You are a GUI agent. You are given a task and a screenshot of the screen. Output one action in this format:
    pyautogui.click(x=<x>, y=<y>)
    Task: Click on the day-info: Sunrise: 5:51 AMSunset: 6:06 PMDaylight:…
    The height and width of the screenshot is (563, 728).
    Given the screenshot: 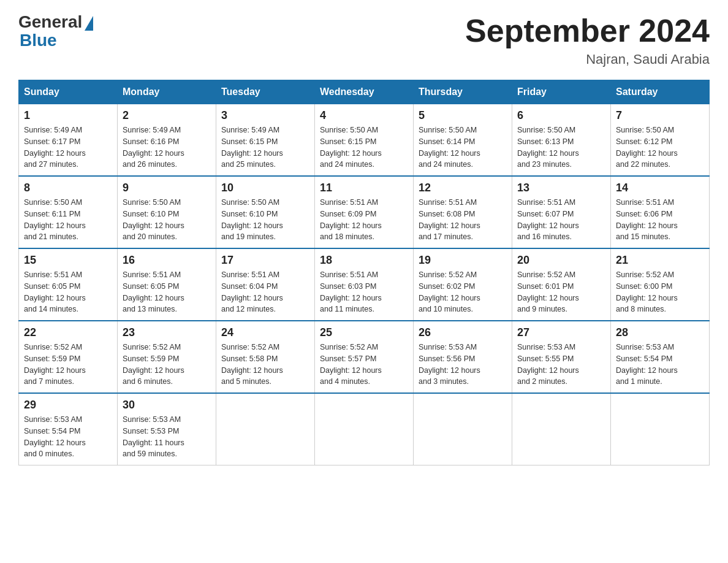 What is the action you would take?
    pyautogui.click(x=660, y=220)
    